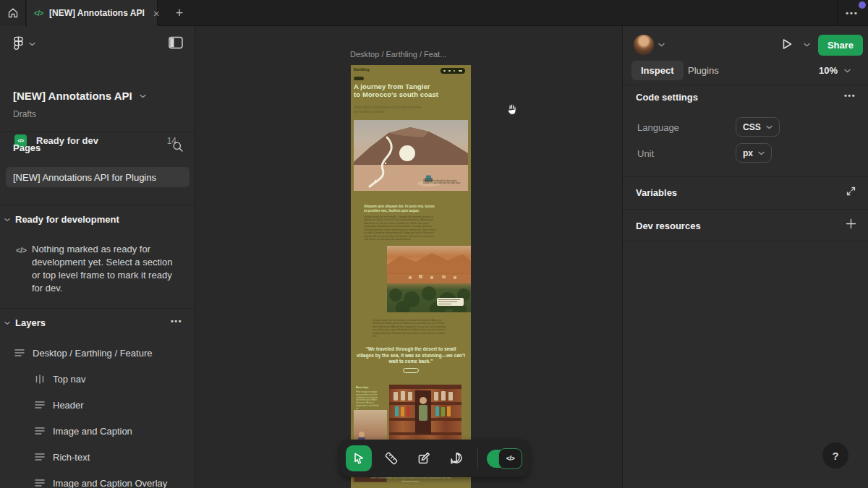 Image resolution: width=868 pixels, height=488 pixels. I want to click on aside-heading: More trips, so click(369, 388).